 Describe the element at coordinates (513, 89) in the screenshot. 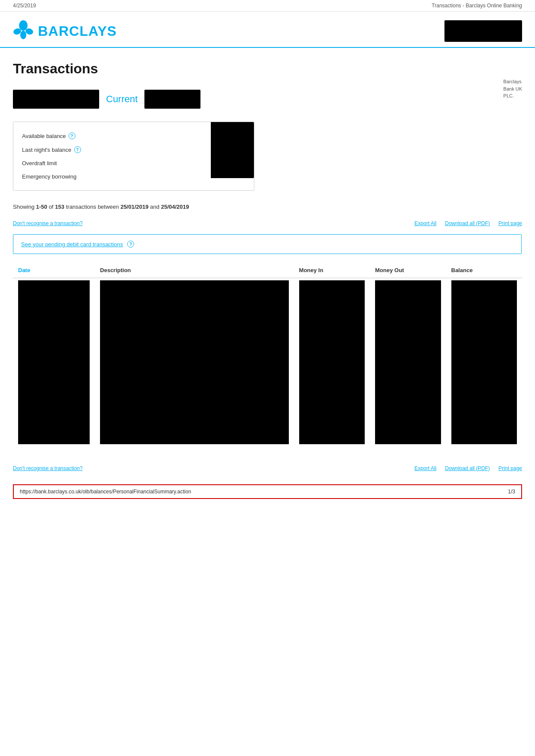

I see `company-line2: Bank UK` at that location.